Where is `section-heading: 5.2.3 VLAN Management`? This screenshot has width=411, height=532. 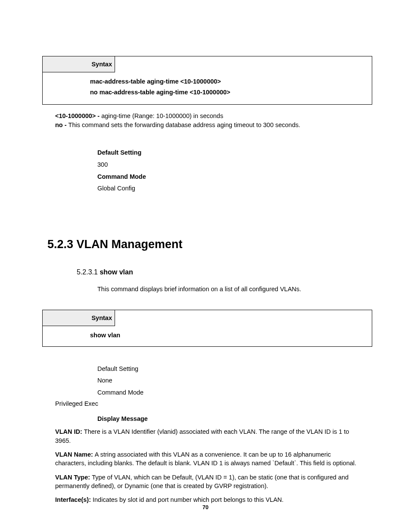 section-heading: 5.2.3 VLAN Management is located at coordinates (210, 245).